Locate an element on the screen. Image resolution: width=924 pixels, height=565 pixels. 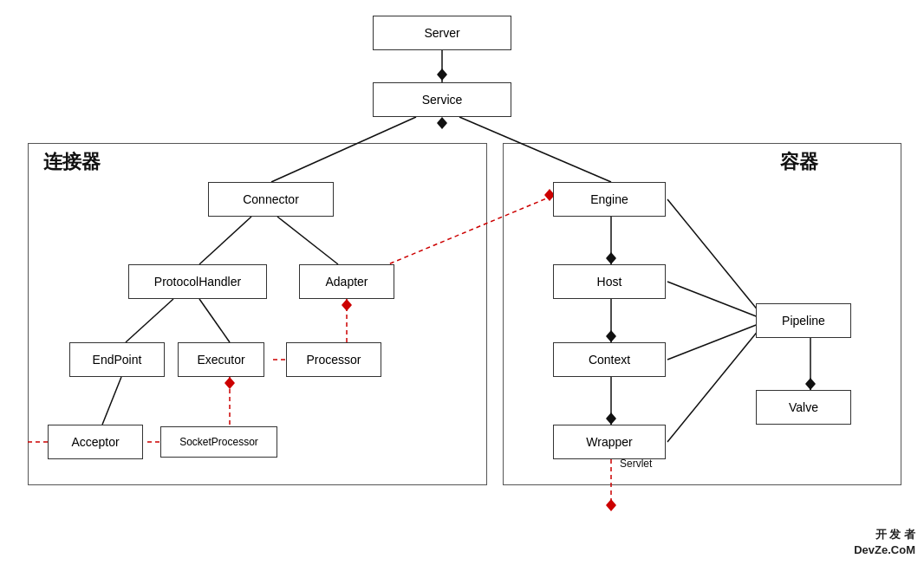
connector-box: Connector is located at coordinates (270, 199).